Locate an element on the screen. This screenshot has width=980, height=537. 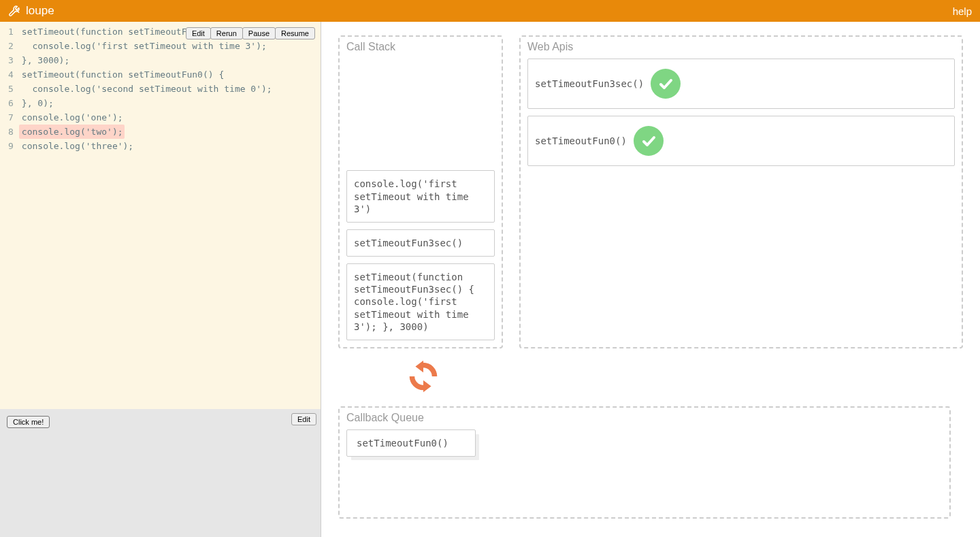
call-stack-panel: Call Stack console.log('first setTimeout… is located at coordinates (421, 192).